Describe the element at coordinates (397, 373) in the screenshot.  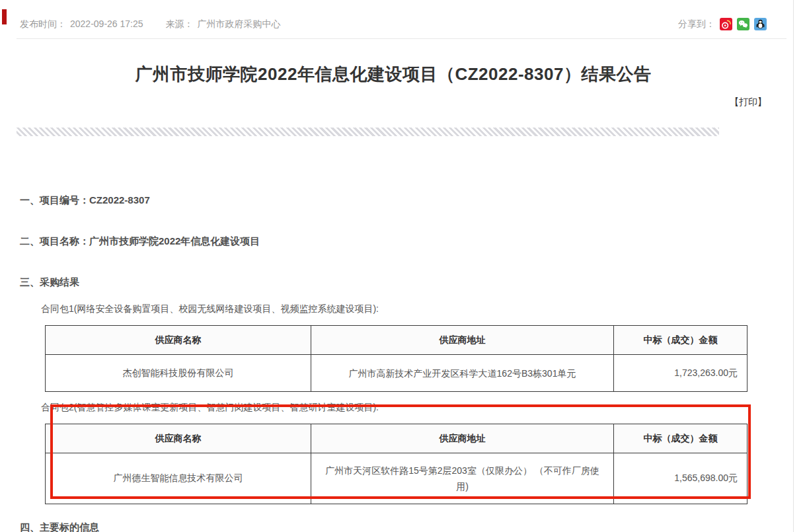
I see `table-row: 杰创智能科技股份有限公司 广州市高新技术产业开发区科学大道162号B3栋301单…` at that location.